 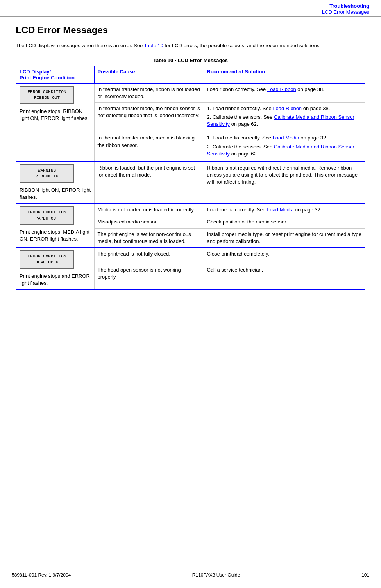 What do you see at coordinates (55, 75) in the screenshot?
I see `col1-header: LCD Display/Print Engine Condition` at bounding box center [55, 75].